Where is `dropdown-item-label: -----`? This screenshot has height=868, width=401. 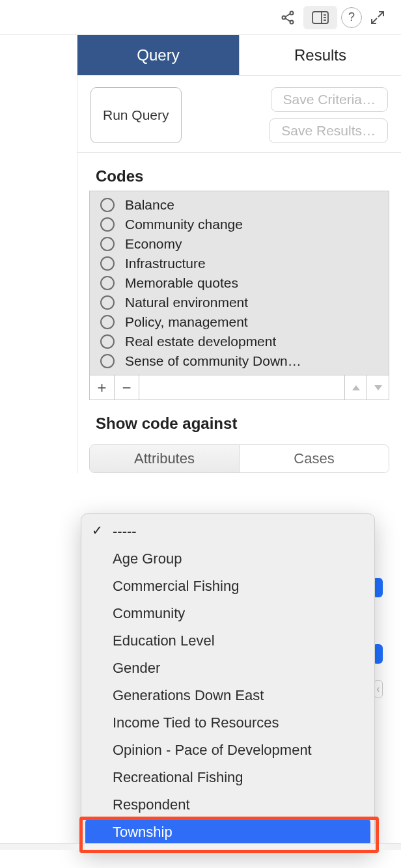 dropdown-item-label: ----- is located at coordinates (125, 531).